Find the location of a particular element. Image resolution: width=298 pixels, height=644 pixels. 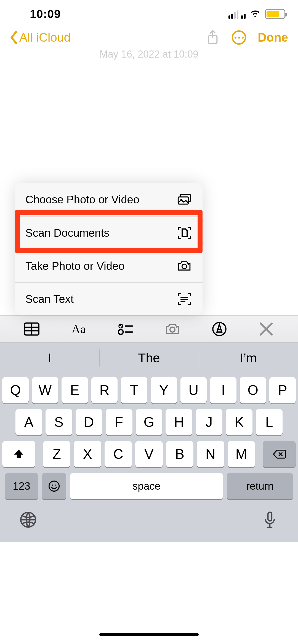

key-c: C is located at coordinates (118, 454).